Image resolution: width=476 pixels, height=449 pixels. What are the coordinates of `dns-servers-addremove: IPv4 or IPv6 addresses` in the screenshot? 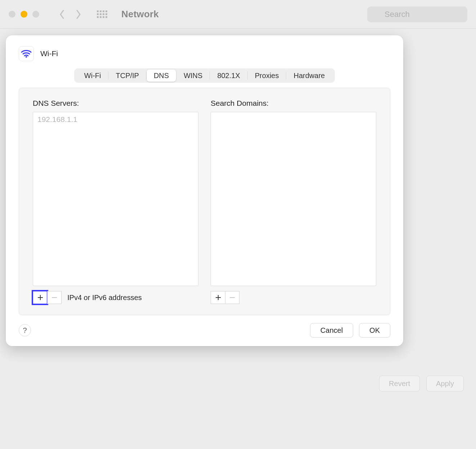 It's located at (116, 298).